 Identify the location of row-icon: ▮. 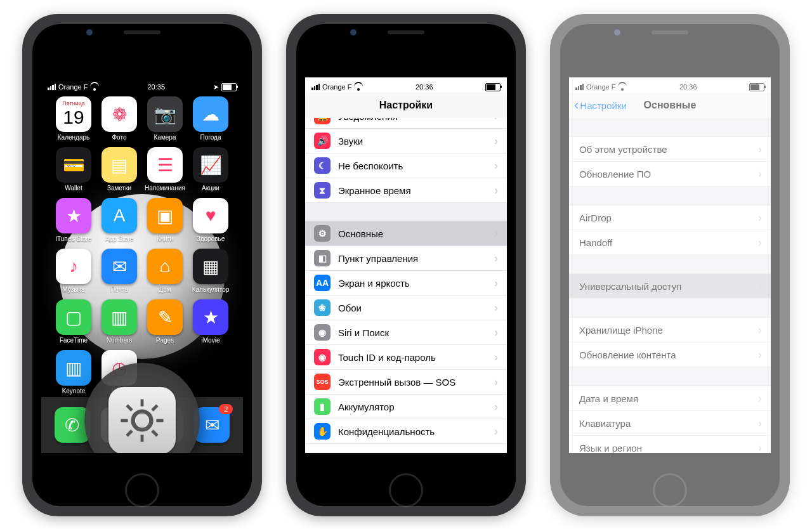
(322, 407).